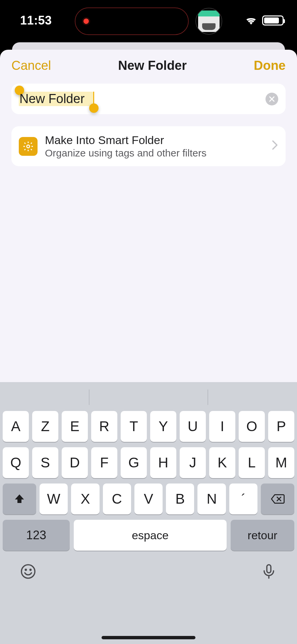  What do you see at coordinates (243, 499) in the screenshot?
I see `key-accent: ´` at bounding box center [243, 499].